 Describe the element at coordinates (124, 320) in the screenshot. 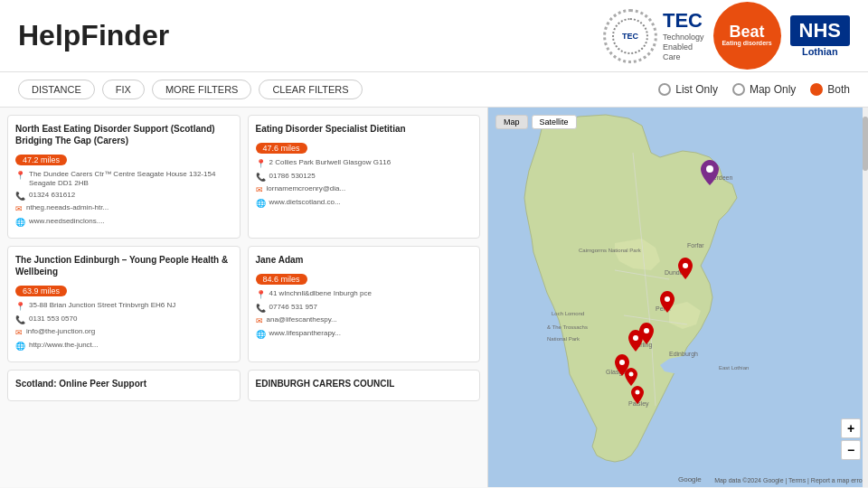

I see `card-2-phone: 📞 0131 553 0570` at that location.